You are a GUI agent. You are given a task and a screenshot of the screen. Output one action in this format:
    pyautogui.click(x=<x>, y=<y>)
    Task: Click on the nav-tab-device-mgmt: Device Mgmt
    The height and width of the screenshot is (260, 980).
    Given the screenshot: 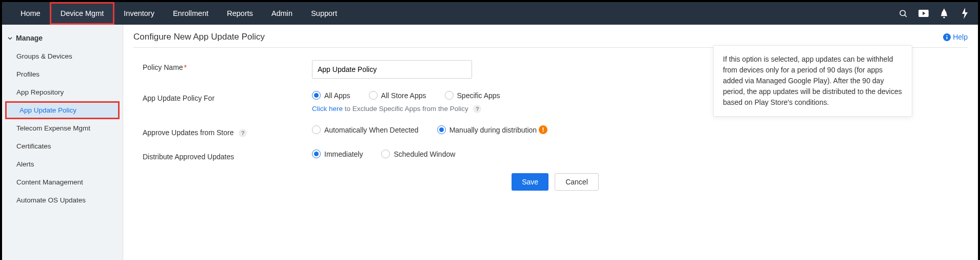 What is the action you would take?
    pyautogui.click(x=82, y=13)
    